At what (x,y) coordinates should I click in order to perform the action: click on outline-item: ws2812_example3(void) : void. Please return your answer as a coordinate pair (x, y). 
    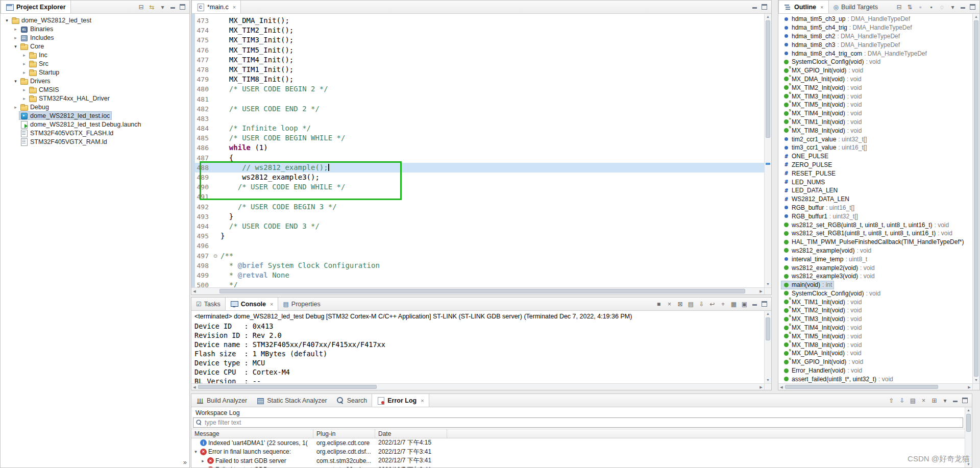
    Looking at the image, I should click on (875, 277).